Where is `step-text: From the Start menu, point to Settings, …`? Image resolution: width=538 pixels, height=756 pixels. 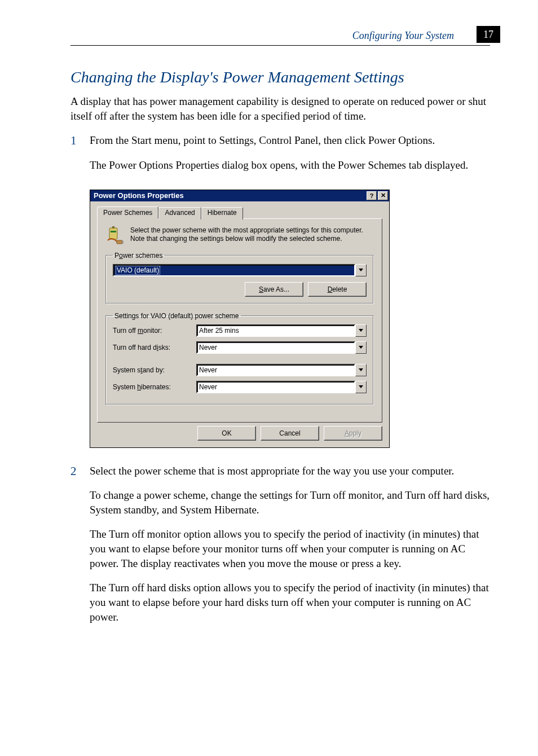 step-text: From the Start menu, point to Settings, … is located at coordinates (290, 140).